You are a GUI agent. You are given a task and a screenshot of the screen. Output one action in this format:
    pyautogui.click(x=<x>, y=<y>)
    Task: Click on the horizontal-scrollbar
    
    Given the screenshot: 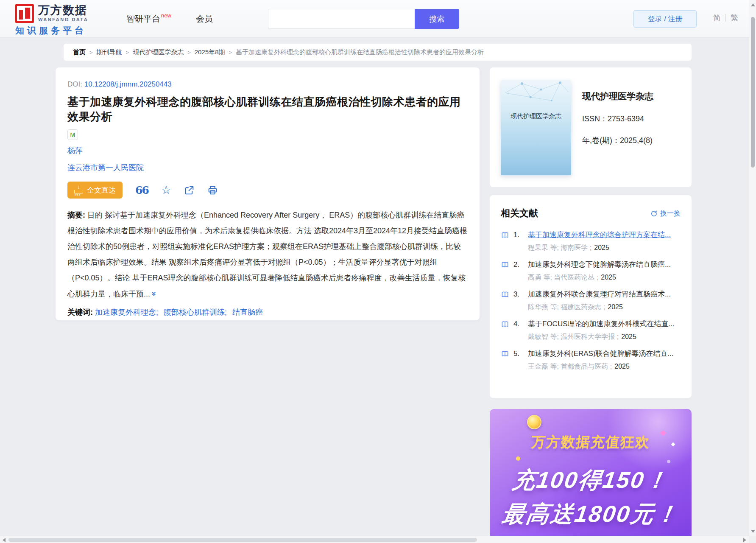 What is the action you would take?
    pyautogui.click(x=374, y=540)
    